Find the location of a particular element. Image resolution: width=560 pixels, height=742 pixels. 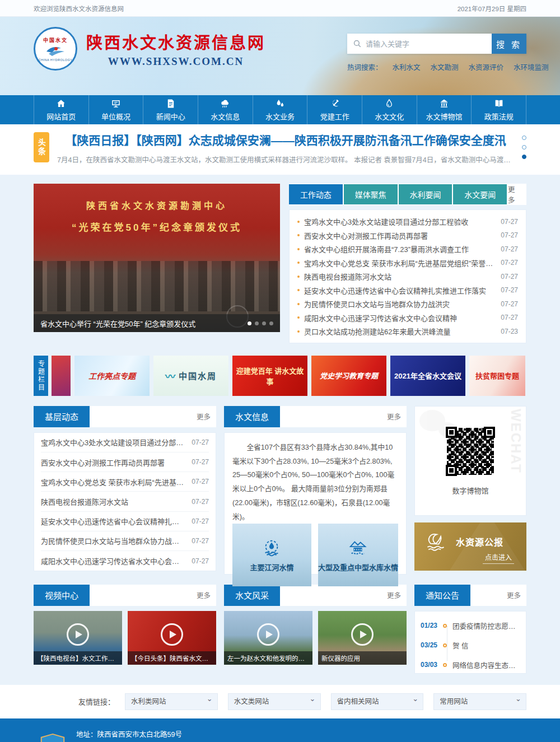

tab-water-news: 水利要闻 is located at coordinates (426, 194).